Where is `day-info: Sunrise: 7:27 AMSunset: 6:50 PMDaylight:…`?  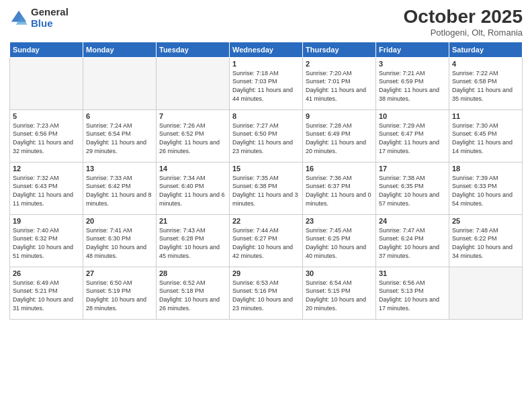
day-info: Sunrise: 7:27 AMSunset: 6:50 PMDaylight:… is located at coordinates (266, 138).